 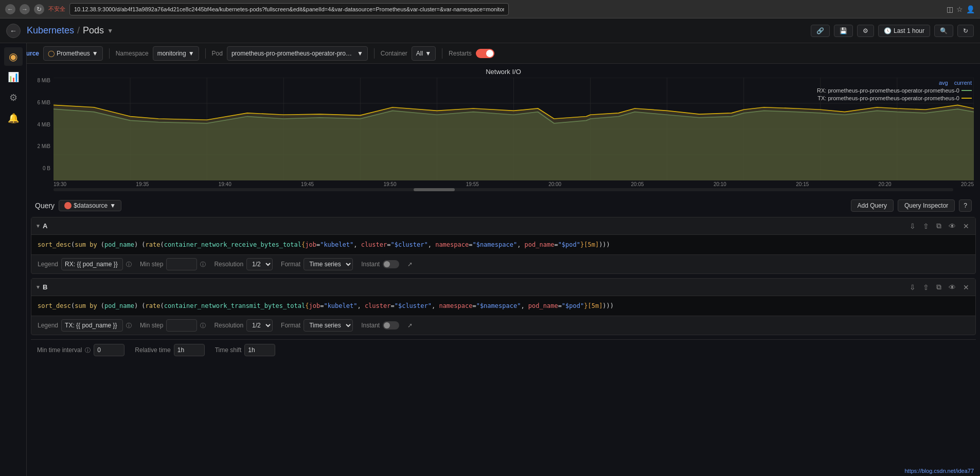 What do you see at coordinates (485, 53) in the screenshot?
I see `restarts-toggle` at bounding box center [485, 53].